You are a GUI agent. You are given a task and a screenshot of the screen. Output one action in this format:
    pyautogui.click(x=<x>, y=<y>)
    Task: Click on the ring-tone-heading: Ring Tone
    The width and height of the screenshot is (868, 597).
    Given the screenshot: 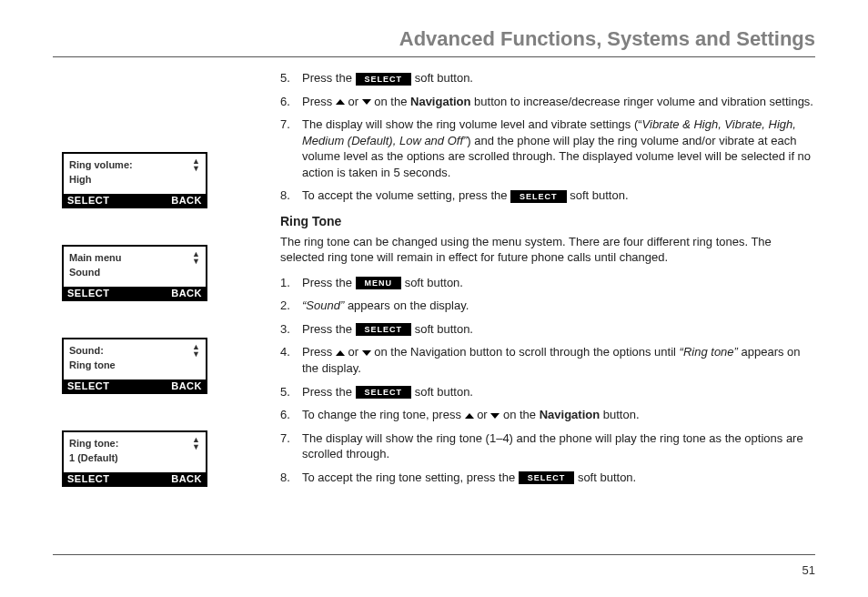 What is the action you would take?
    pyautogui.click(x=548, y=222)
    